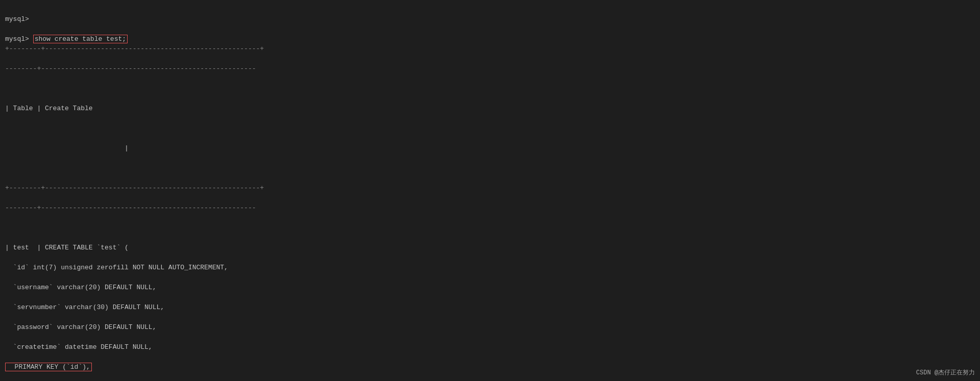 The height and width of the screenshot is (381, 980). Describe the element at coordinates (67, 248) in the screenshot. I see `row-test-1: | test | CREATE TABLE `test` (` at that location.